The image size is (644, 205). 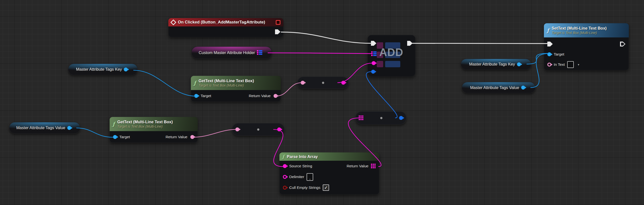 What do you see at coordinates (374, 54) in the screenshot?
I see `map-target-pin` at bounding box center [374, 54].